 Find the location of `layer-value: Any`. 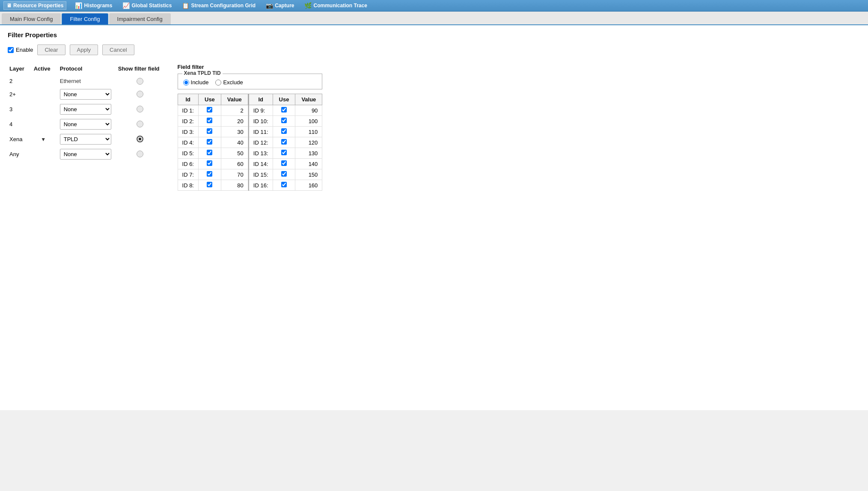

layer-value: Any is located at coordinates (20, 154).